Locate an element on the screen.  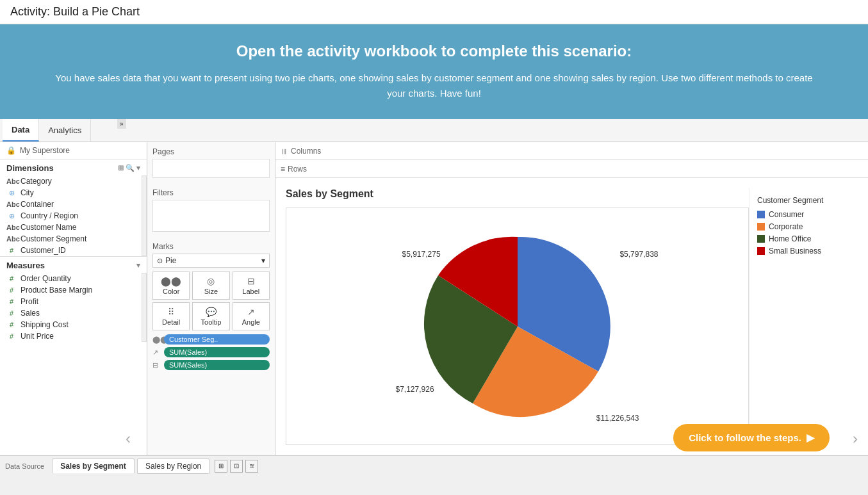
columns-label: ⫼ Columns is located at coordinates (309, 151).